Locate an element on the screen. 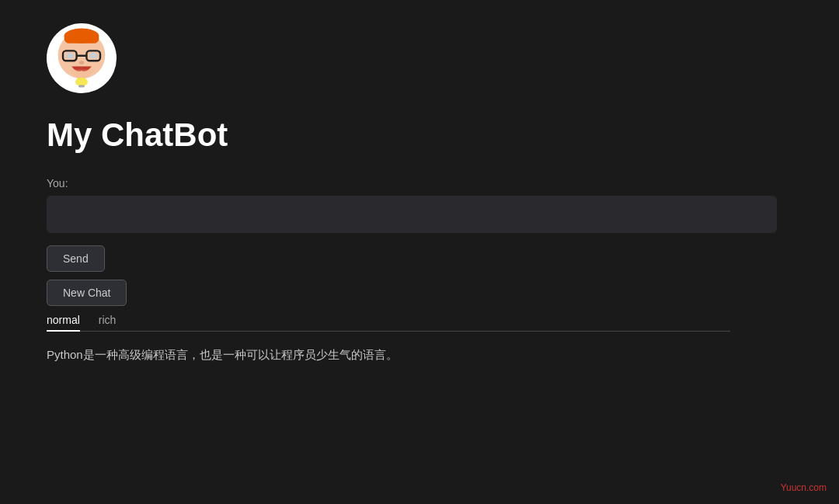 Image resolution: width=839 pixels, height=504 pixels. watermark: Yuucn.com is located at coordinates (803, 488).